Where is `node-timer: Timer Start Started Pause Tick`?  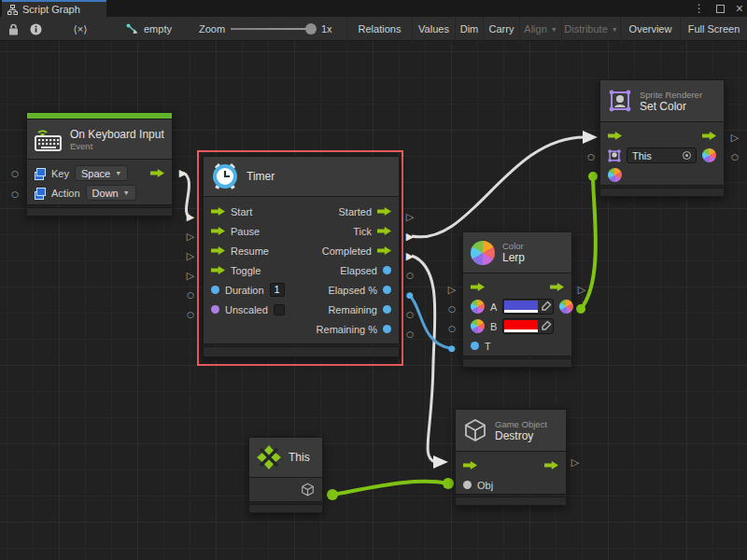
node-timer: Timer Start Started Pause Tick is located at coordinates (301, 257).